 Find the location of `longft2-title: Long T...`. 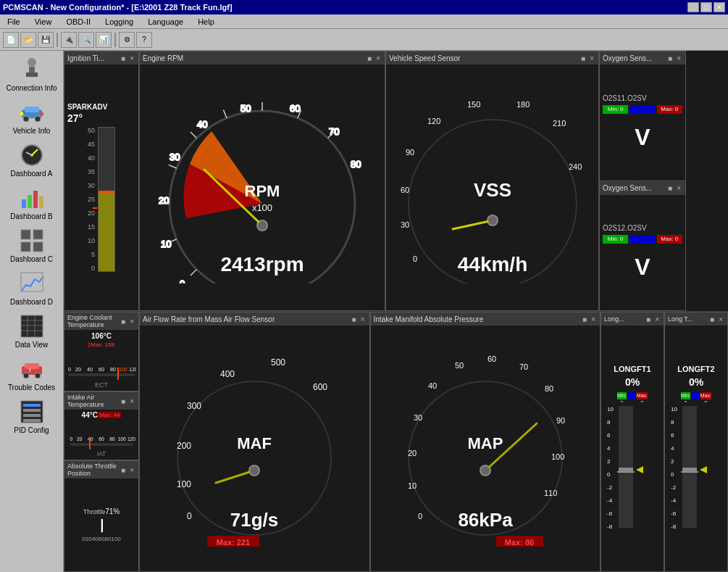

longft2-title: Long T... is located at coordinates (680, 319).